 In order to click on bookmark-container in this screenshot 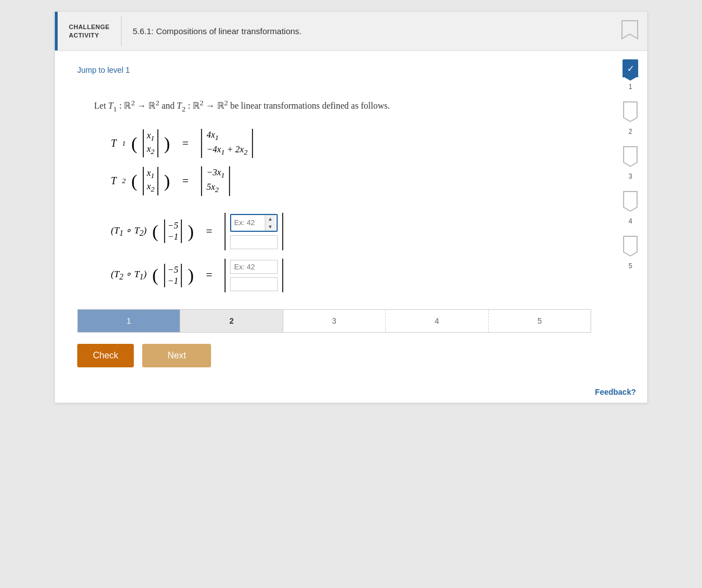, I will do `click(630, 31)`.